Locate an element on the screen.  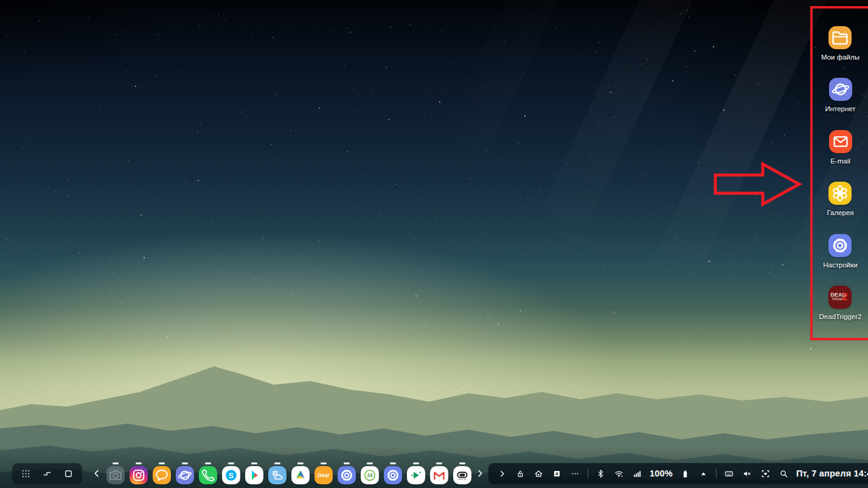
recents-icon is located at coordinates (47, 474).